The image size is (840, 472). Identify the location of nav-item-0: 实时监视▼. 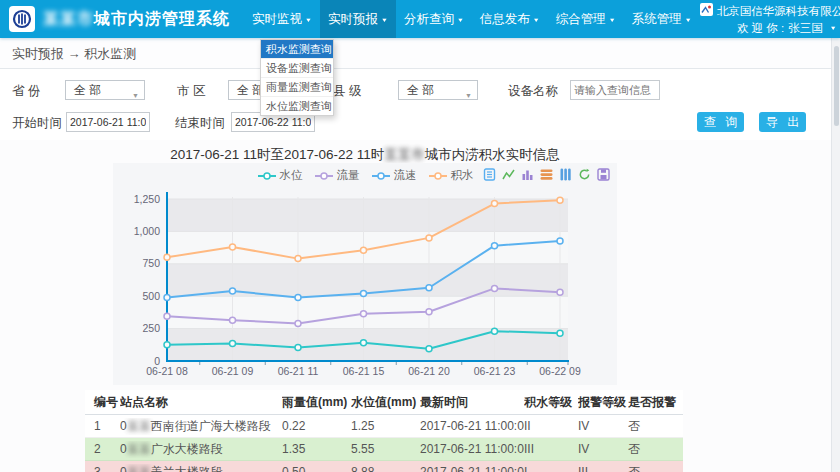
(282, 19).